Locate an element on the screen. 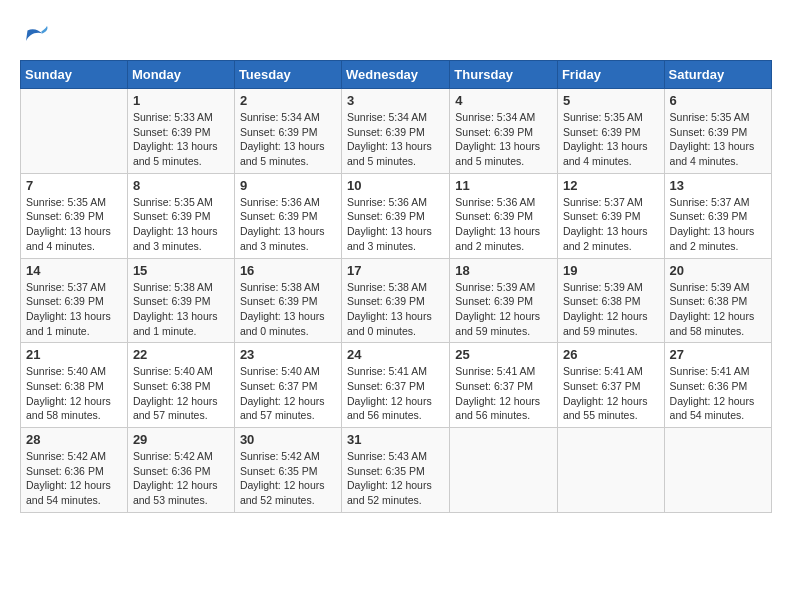 The width and height of the screenshot is (792, 612). logo is located at coordinates (37, 35).